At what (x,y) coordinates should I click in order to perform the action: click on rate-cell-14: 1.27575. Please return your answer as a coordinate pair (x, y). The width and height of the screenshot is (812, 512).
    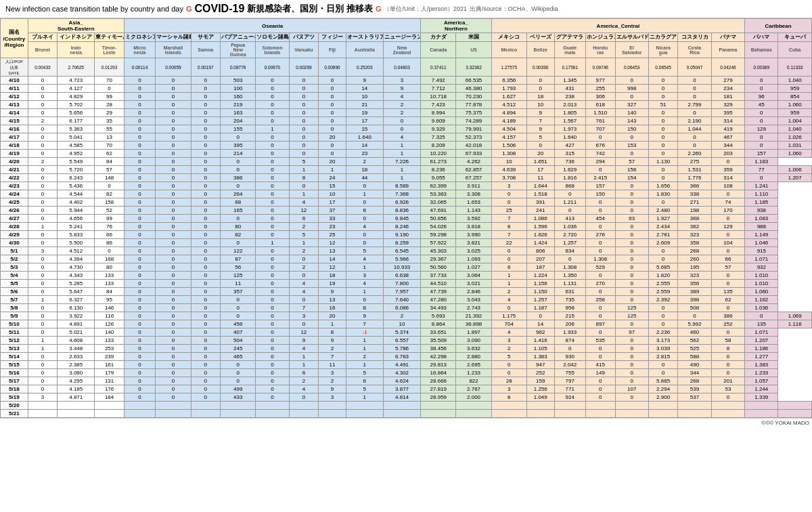
    Looking at the image, I should click on (509, 68).